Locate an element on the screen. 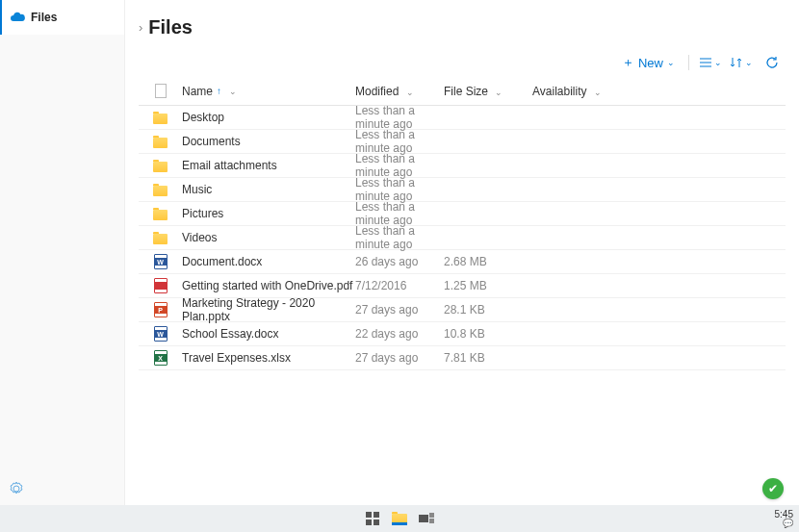 The width and height of the screenshot is (799, 532). table-row: DocumentsLess than a minute ago is located at coordinates (462, 142).